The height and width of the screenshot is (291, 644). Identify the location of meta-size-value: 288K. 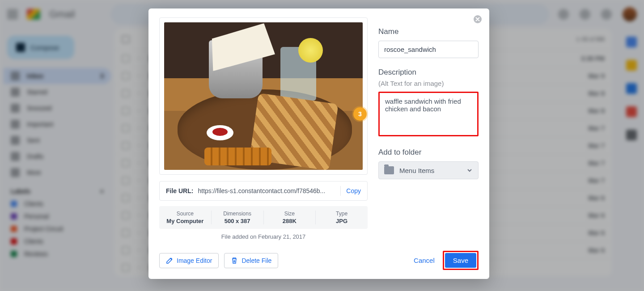
(290, 221).